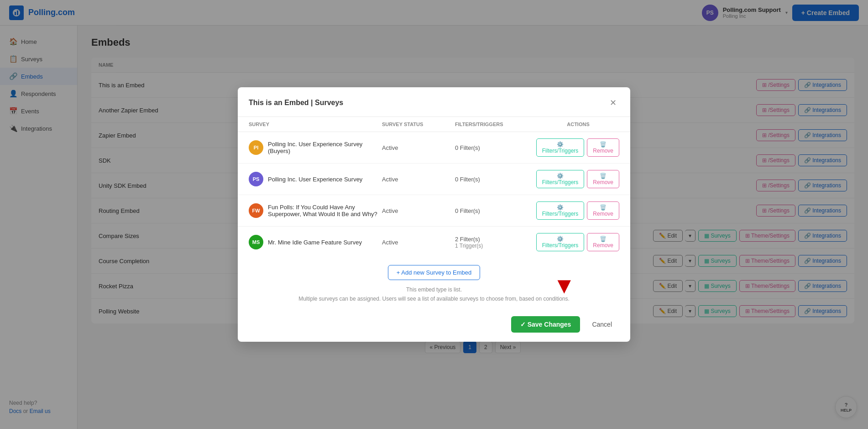 This screenshot has height=429, width=868. What do you see at coordinates (546, 324) in the screenshot?
I see `save-changes-button: ✓ Save Changes` at bounding box center [546, 324].